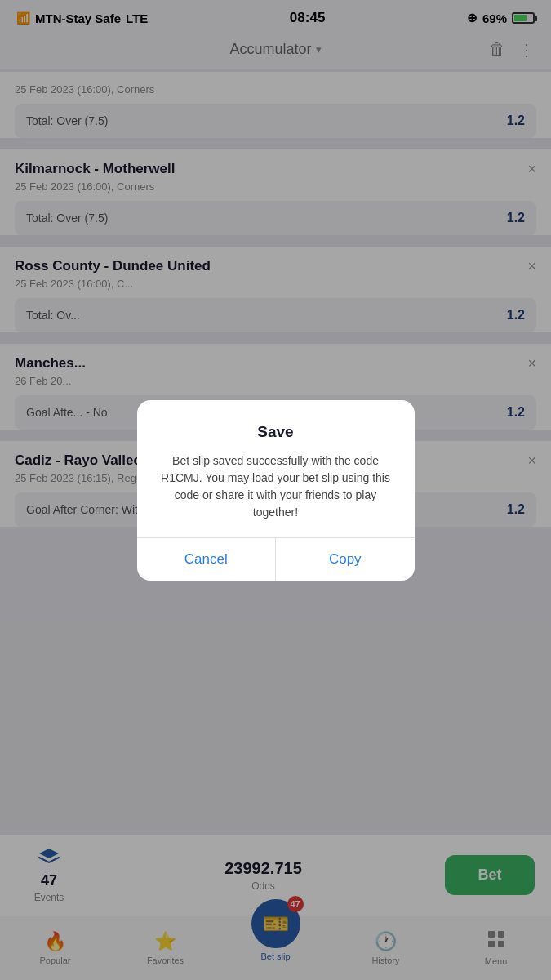 The height and width of the screenshot is (980, 551). I want to click on dialog-content: Save Bet slip saved successfully with th…, so click(276, 469).